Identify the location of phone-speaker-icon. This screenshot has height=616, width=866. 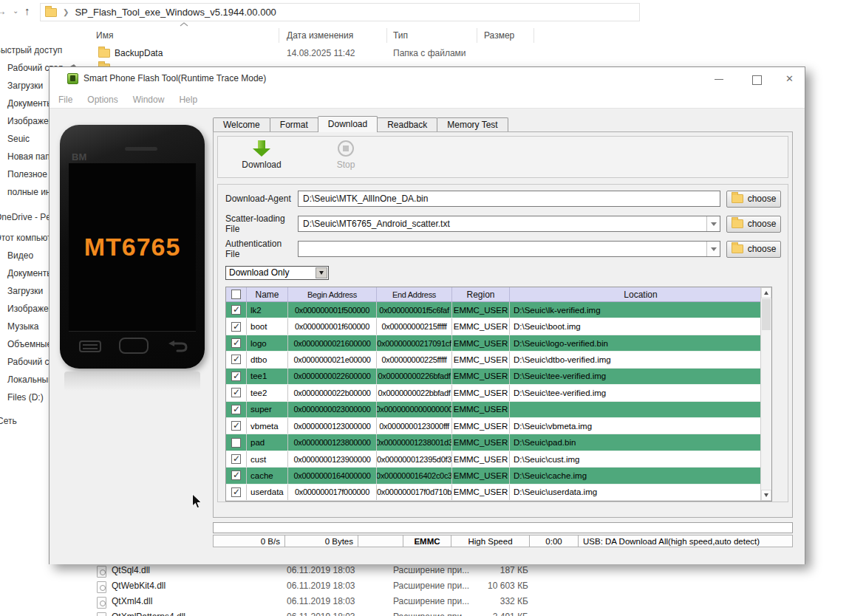
(141, 149).